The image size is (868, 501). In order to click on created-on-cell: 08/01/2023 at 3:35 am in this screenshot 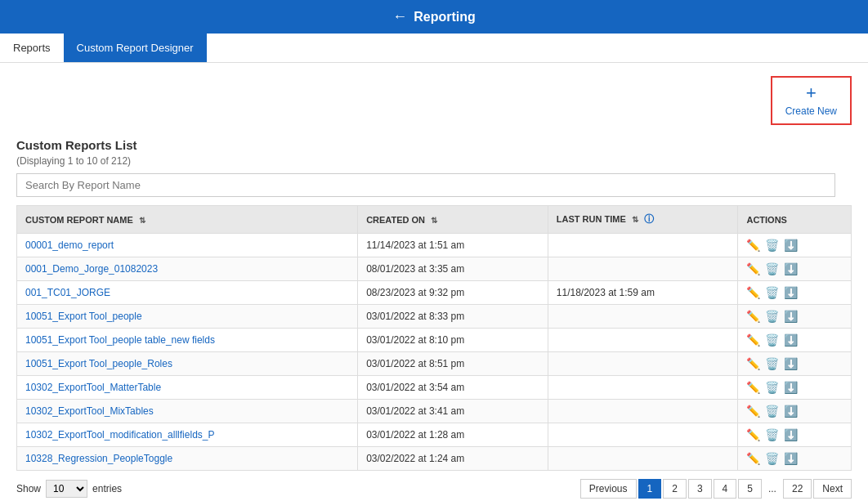, I will do `click(453, 270)`.